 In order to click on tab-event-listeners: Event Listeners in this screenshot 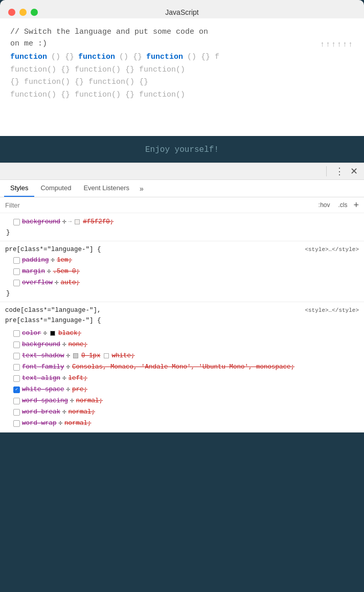, I will do `click(106, 188)`.